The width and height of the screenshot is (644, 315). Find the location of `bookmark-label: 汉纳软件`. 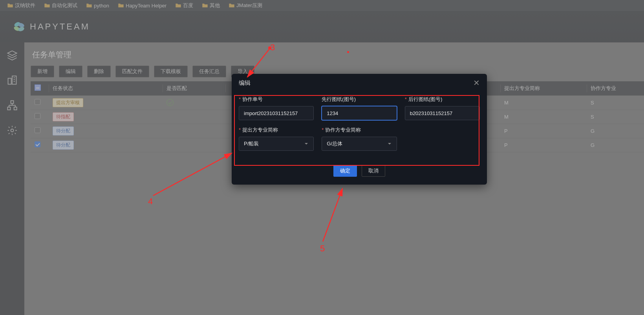

bookmark-label: 汉纳软件 is located at coordinates (25, 5).